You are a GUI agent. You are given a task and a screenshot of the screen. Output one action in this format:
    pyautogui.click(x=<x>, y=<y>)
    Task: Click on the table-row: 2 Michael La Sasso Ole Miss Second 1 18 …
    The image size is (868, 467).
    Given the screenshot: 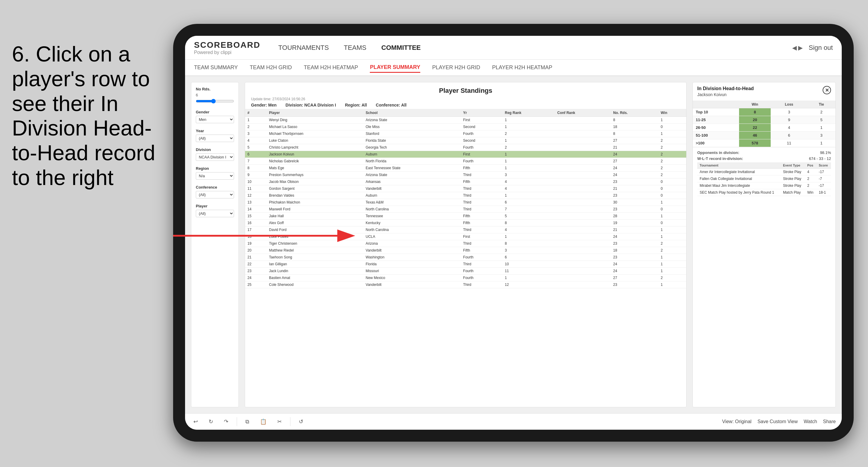 What is the action you would take?
    pyautogui.click(x=466, y=127)
    